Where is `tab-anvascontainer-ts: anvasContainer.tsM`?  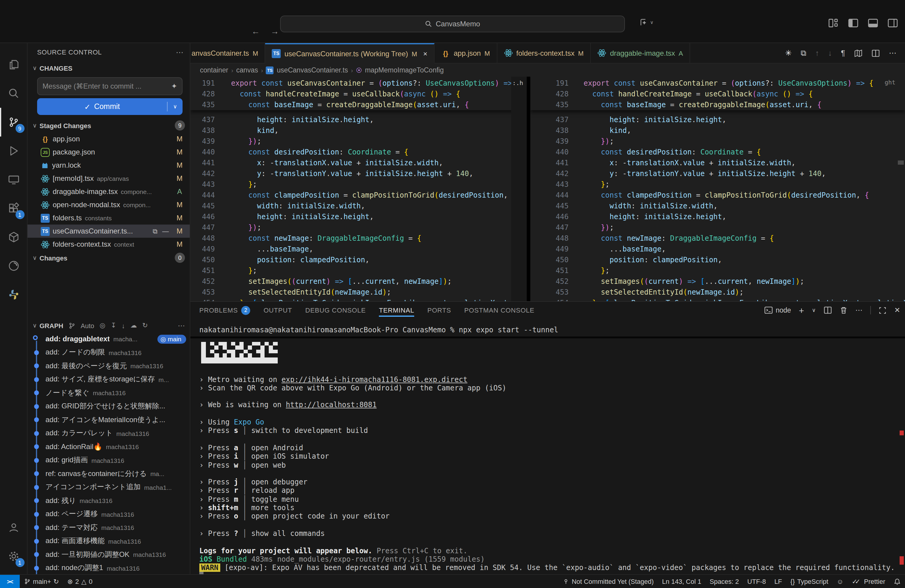
tab-anvascontainer-ts: anvasContainer.tsM is located at coordinates (228, 53).